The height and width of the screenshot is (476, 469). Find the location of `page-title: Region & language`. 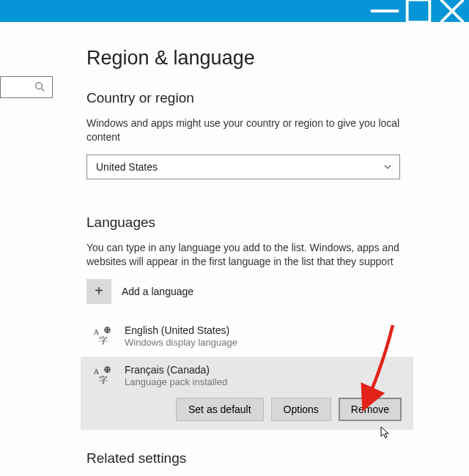

page-title: Region & language is located at coordinates (263, 59).